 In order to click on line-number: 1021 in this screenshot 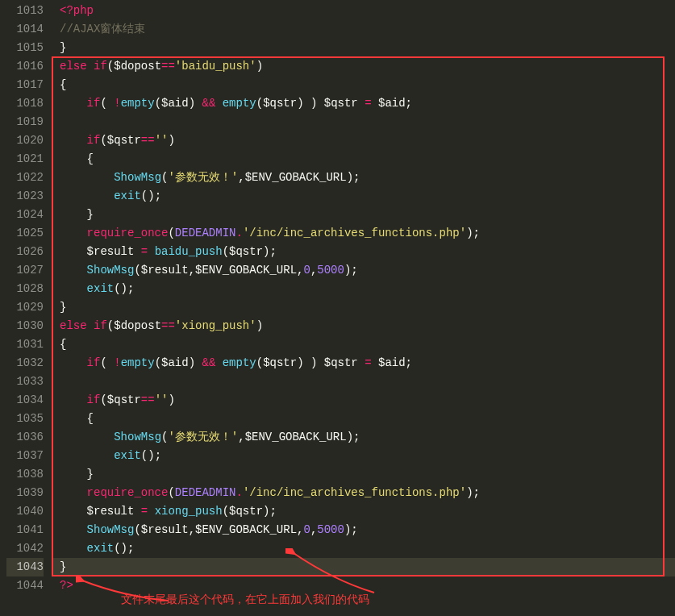, I will do `click(25, 160)`.